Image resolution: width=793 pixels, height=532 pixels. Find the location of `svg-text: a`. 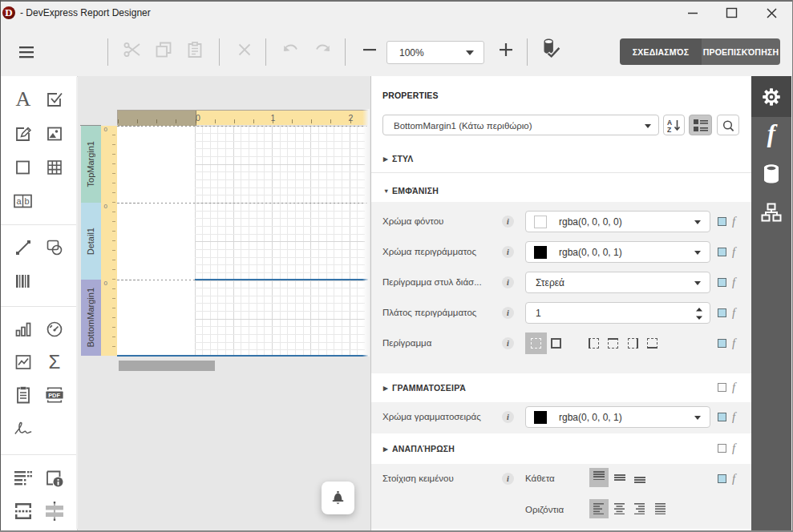

svg-text: a is located at coordinates (19, 201).